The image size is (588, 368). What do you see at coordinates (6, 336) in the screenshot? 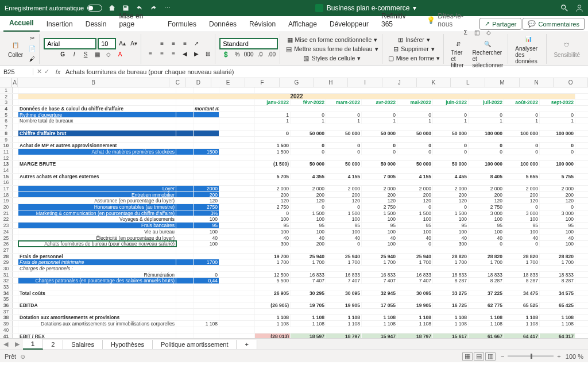
I see `row-header-41: 41` at bounding box center [6, 336].